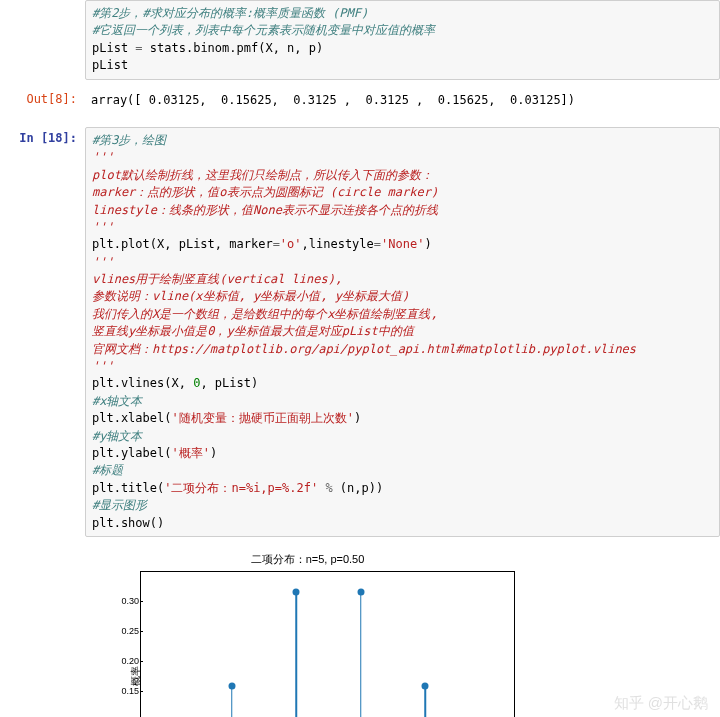  What do you see at coordinates (250, 296) in the screenshot?
I see `docstring: 参数说明：vline(x坐标值, y坐标最小值, y坐标最大值)` at bounding box center [250, 296].